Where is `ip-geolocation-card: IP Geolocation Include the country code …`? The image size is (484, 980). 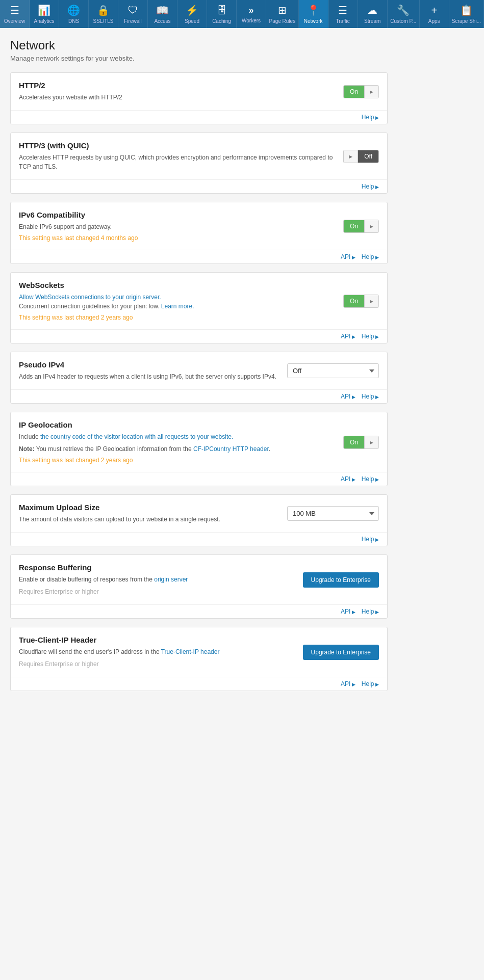
ip-geolocation-card: IP Geolocation Include the country code … is located at coordinates (199, 449).